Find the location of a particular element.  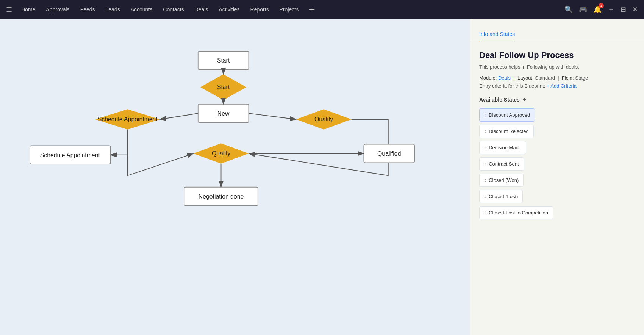

state-label: Discount Approved is located at coordinates (509, 115).